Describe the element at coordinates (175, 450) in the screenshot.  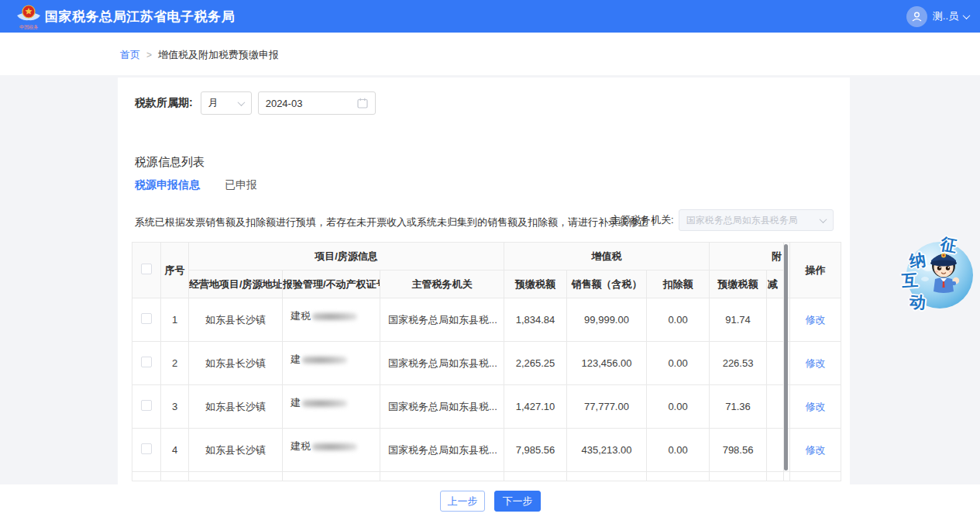
I see `row-seq: 4` at that location.